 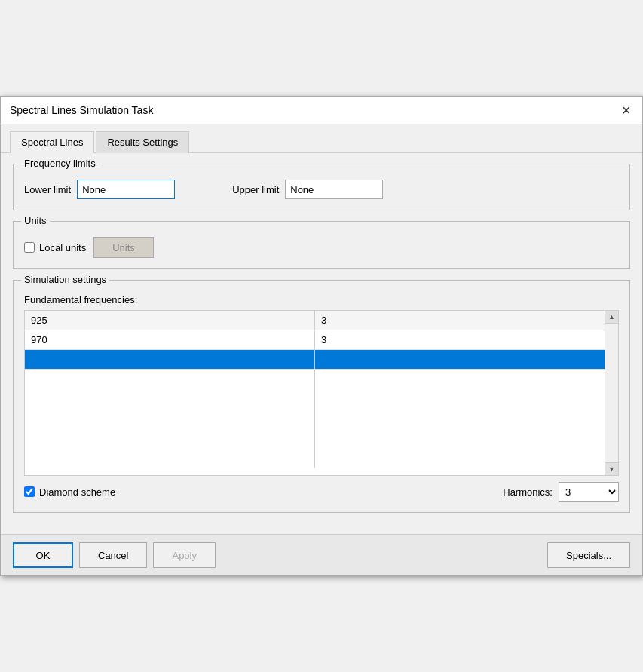 I want to click on freq-cell-empty, so click(x=170, y=360).